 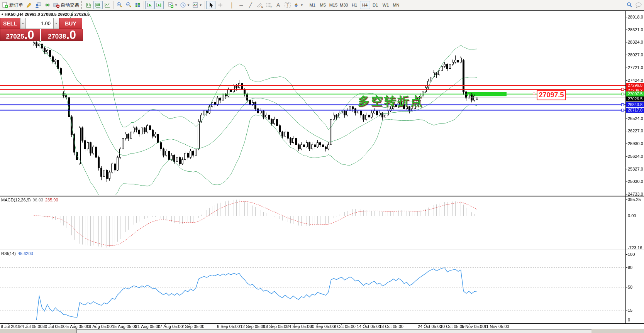 What do you see at coordinates (288, 5) in the screenshot?
I see `text-label-button: T` at bounding box center [288, 5].